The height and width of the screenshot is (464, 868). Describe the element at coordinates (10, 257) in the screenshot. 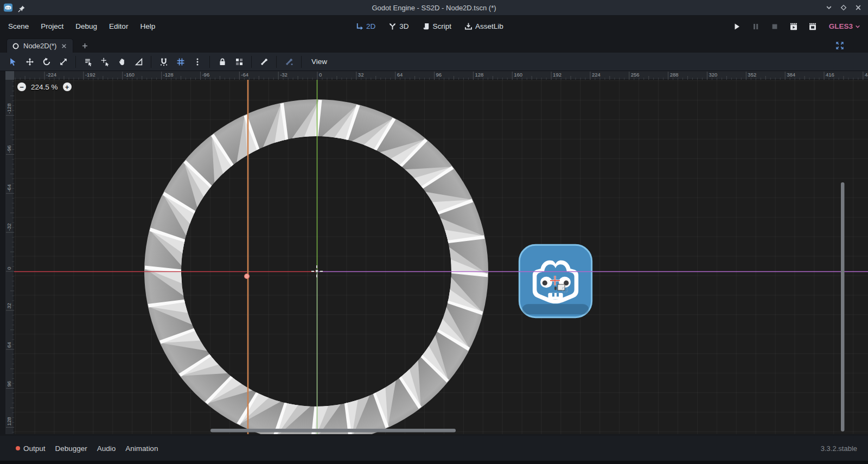

I see `ruler-vertical: -128-96-64-320326496128` at that location.